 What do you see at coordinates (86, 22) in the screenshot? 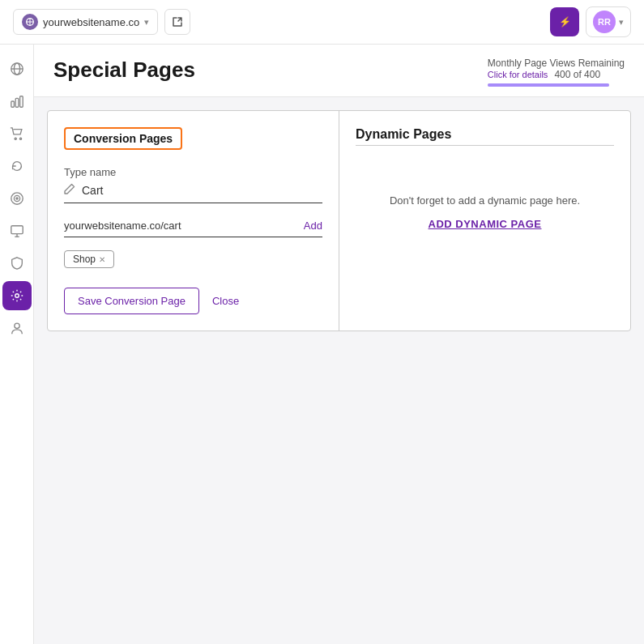
I see `site-selector: yourwebsitename.co ▾` at bounding box center [86, 22].